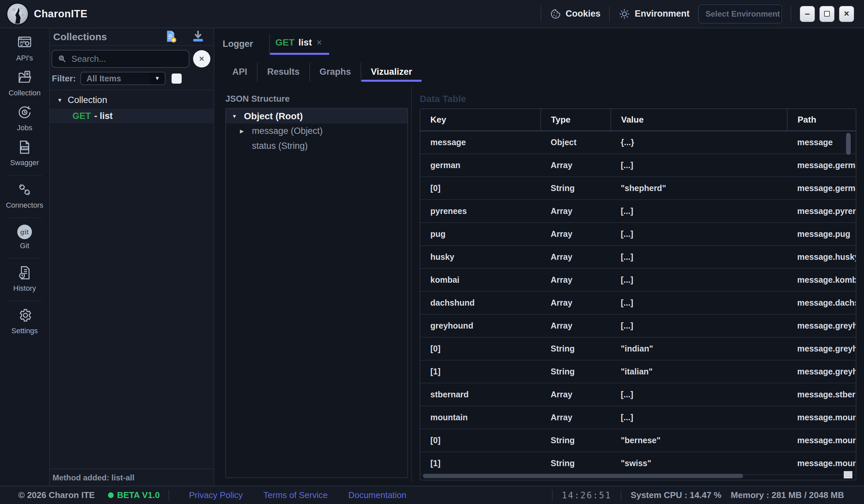 This screenshot has height=504, width=864. I want to click on sidebar-item-label: API's, so click(25, 58).